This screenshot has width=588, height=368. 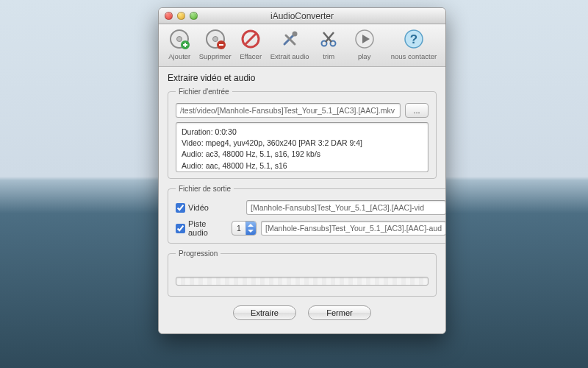 I want to click on audio-output-field: [Manhole-Fansubs]Test_Your_5.1_[AC3].[AA…, so click(x=354, y=228).